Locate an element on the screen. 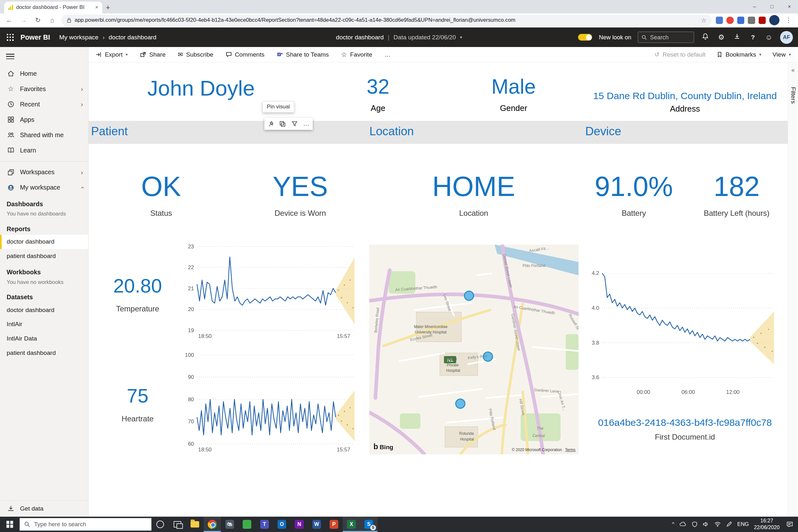 This screenshot has width=798, height=532. action-center-icon is located at coordinates (790, 524).